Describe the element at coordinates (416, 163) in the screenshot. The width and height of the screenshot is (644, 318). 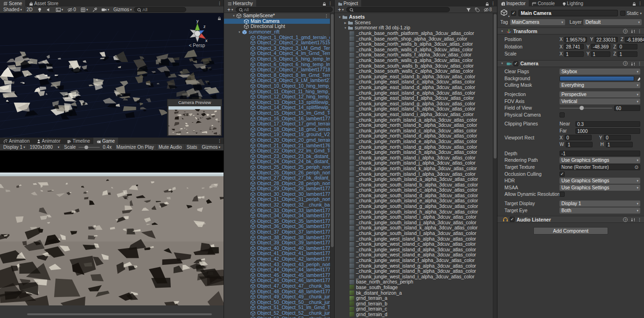
I see `project-file-row: _chunk_jungle_north_island_j_alpha_3dcuv…` at that location.